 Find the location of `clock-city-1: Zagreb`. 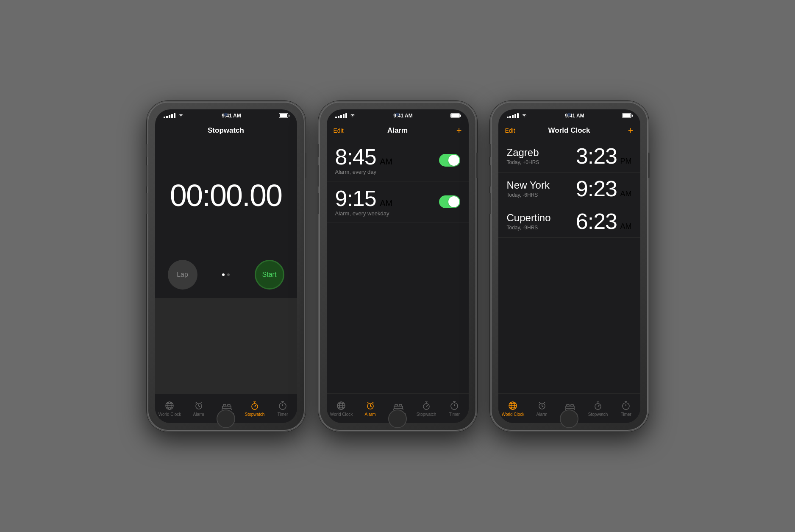

clock-city-1: Zagreb is located at coordinates (523, 153).